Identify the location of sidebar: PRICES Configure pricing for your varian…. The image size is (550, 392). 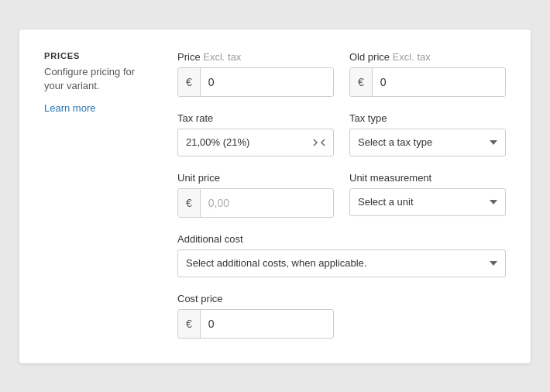
(98, 195).